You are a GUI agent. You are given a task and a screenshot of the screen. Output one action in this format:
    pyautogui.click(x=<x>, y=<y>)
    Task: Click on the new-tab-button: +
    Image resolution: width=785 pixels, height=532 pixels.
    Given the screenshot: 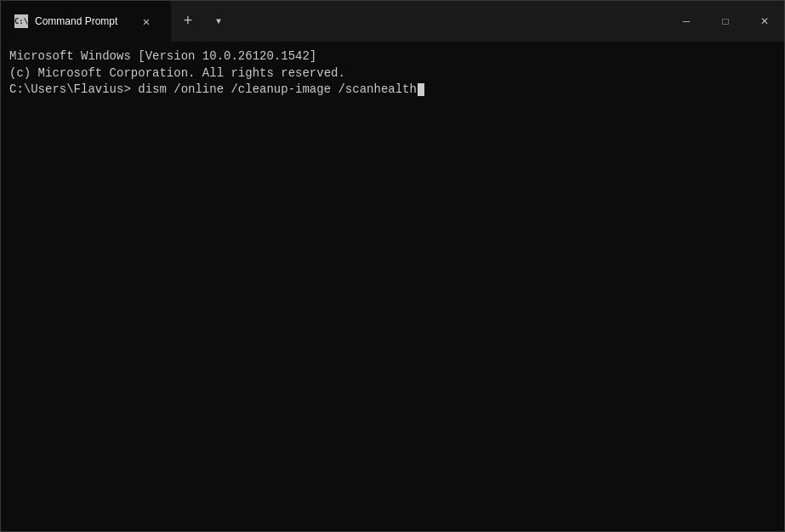 What is the action you would take?
    pyautogui.click(x=188, y=21)
    